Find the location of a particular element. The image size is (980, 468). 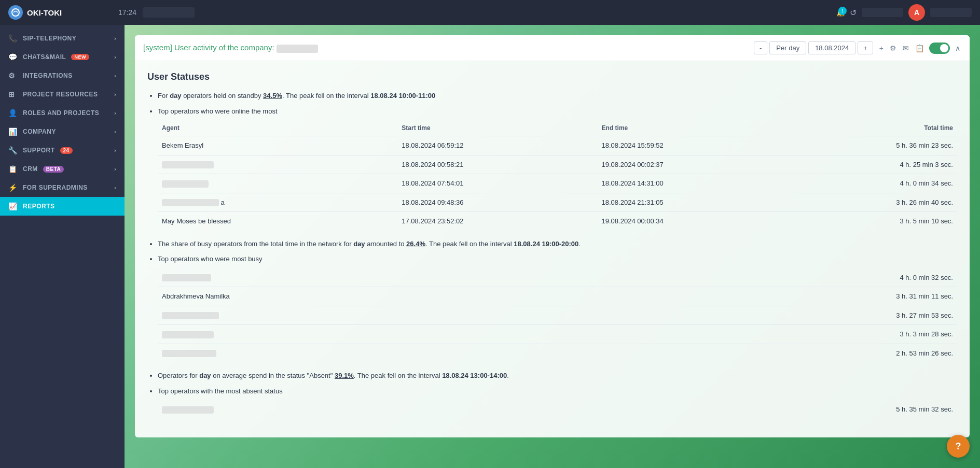

table-row: 18.08.2024 07:54:01 18.08.2024 14:31:00 … is located at coordinates (557, 183).